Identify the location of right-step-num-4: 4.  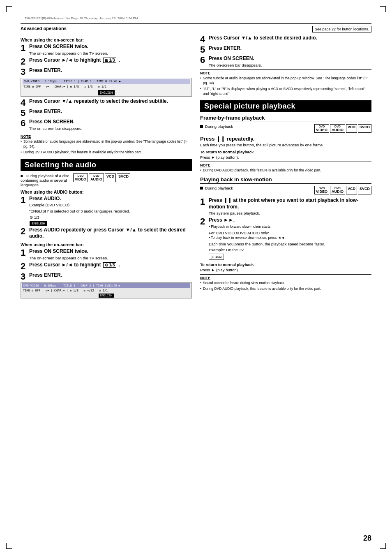
(203, 39).